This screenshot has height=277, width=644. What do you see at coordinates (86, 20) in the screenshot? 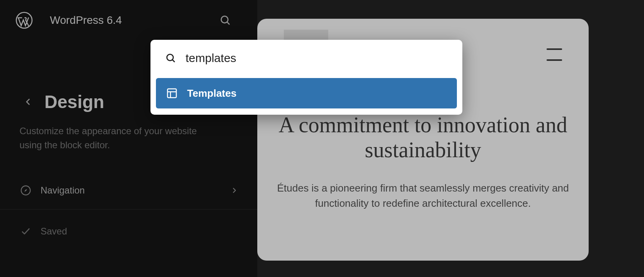
I see `site-title: WordPress 6.4` at bounding box center [86, 20].